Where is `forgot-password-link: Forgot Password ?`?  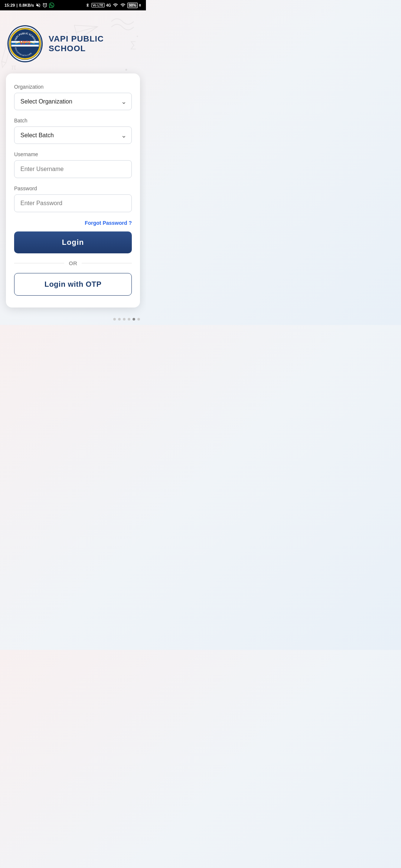
forgot-password-link: Forgot Password ? is located at coordinates (108, 223).